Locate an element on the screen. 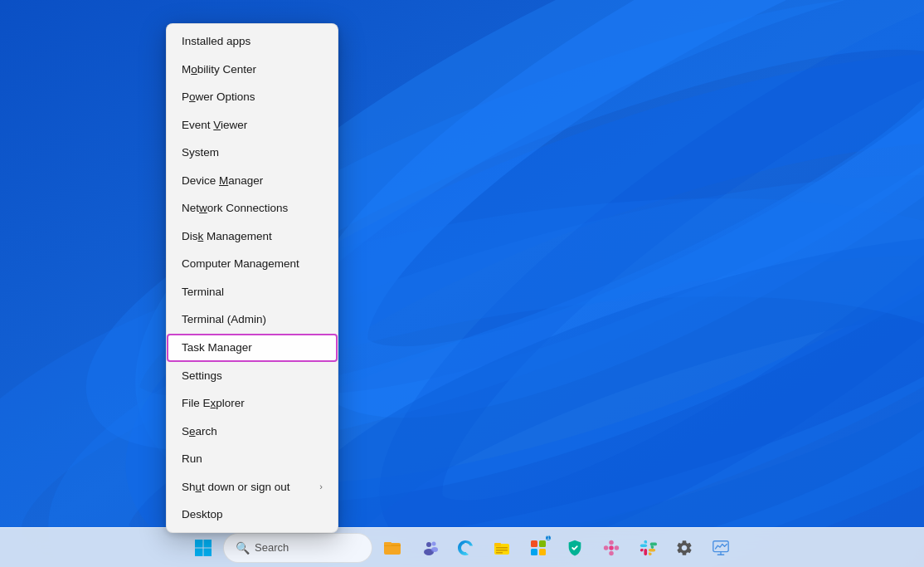 Image resolution: width=924 pixels, height=567 pixels. menu-item-network-connections: Network Connections is located at coordinates (252, 208).